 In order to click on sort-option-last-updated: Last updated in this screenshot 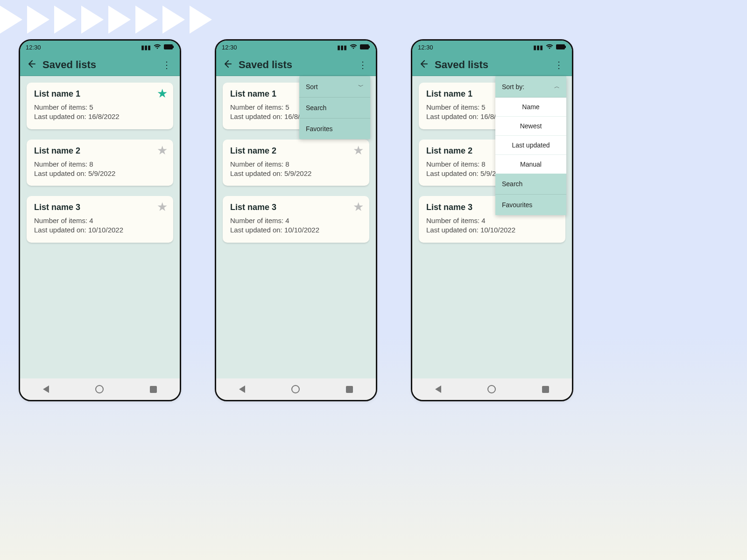, I will do `click(531, 146)`.